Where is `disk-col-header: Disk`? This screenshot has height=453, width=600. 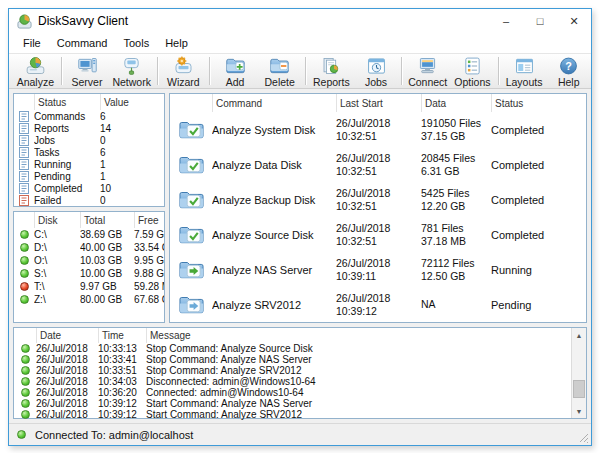 disk-col-header: Disk is located at coordinates (57, 220).